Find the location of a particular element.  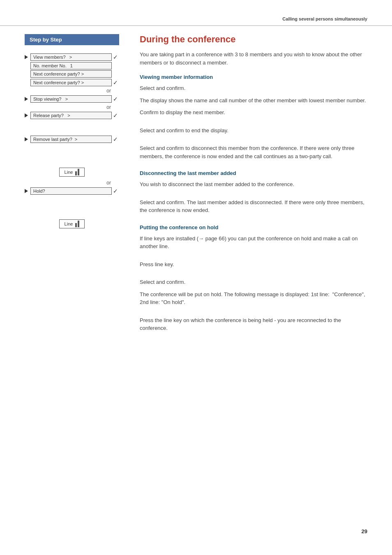

line-bar-1b is located at coordinates (78, 172).